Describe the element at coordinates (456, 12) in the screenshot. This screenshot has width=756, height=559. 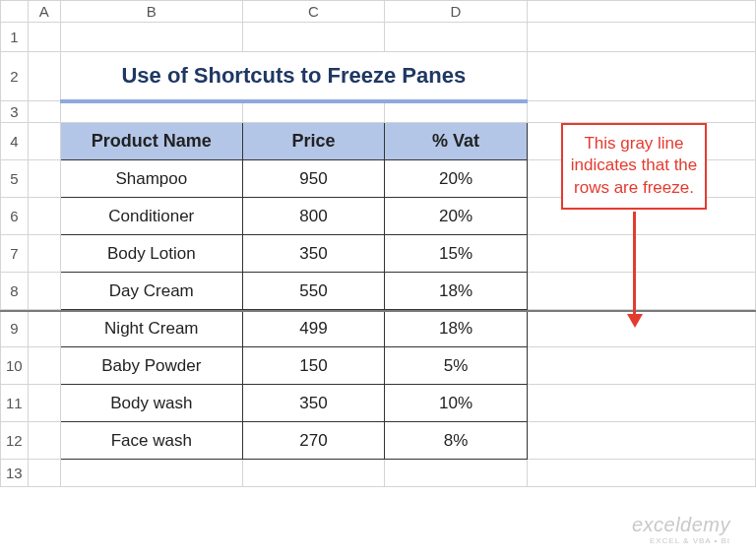
I see `col-header-D: D` at that location.